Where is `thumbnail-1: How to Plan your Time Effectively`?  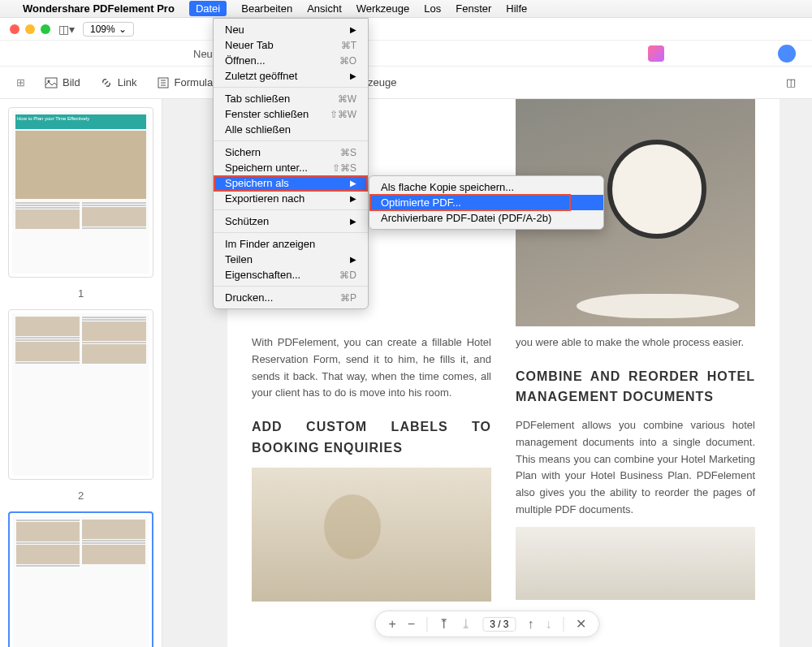
thumbnail-1: How to Plan your Time Effectively is located at coordinates (81, 192).